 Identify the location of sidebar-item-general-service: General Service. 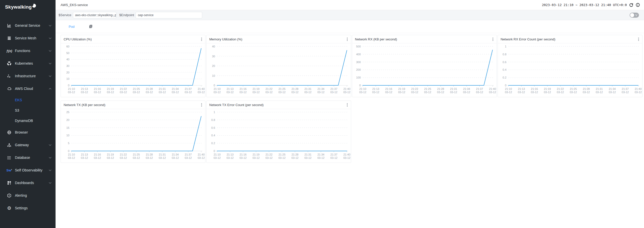
(28, 26).